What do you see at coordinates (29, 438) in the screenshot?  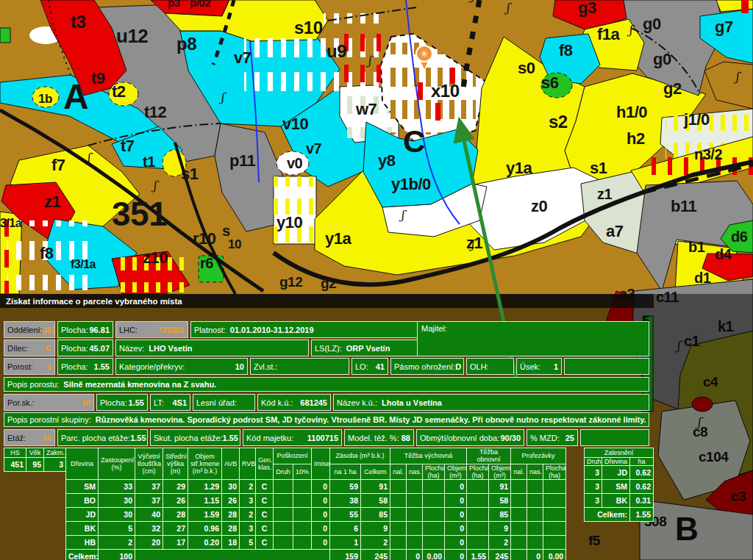 I see `field-et: Etáž:10` at bounding box center [29, 438].